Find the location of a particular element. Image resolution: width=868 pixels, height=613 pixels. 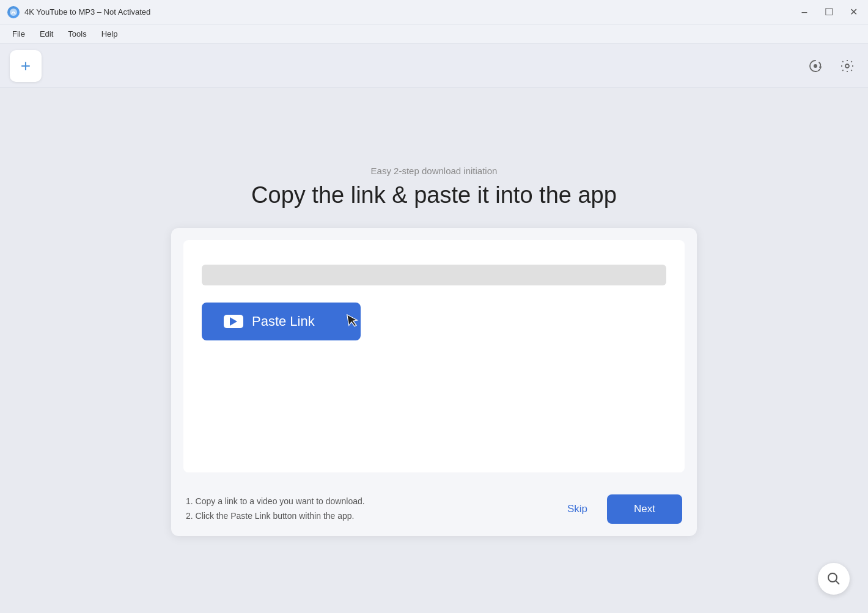

menu-tools: Tools is located at coordinates (77, 34).